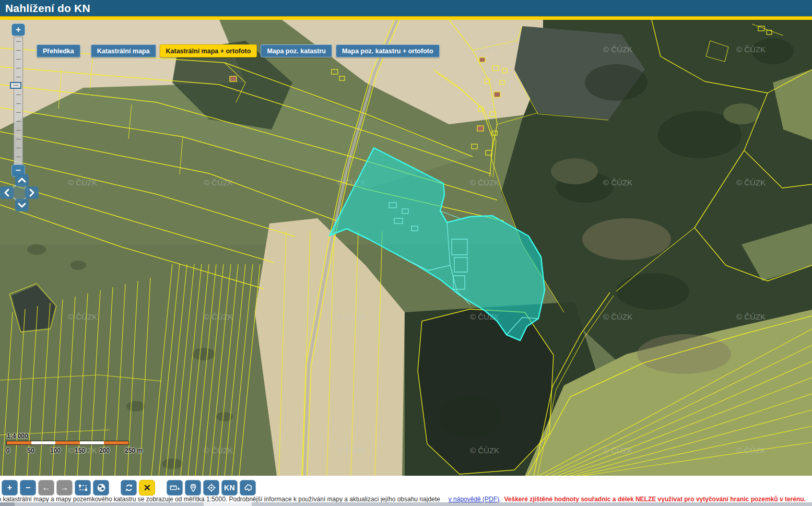 The width and height of the screenshot is (812, 506). What do you see at coordinates (406, 491) in the screenshot?
I see `bottom-bar: + − ← →` at bounding box center [406, 491].